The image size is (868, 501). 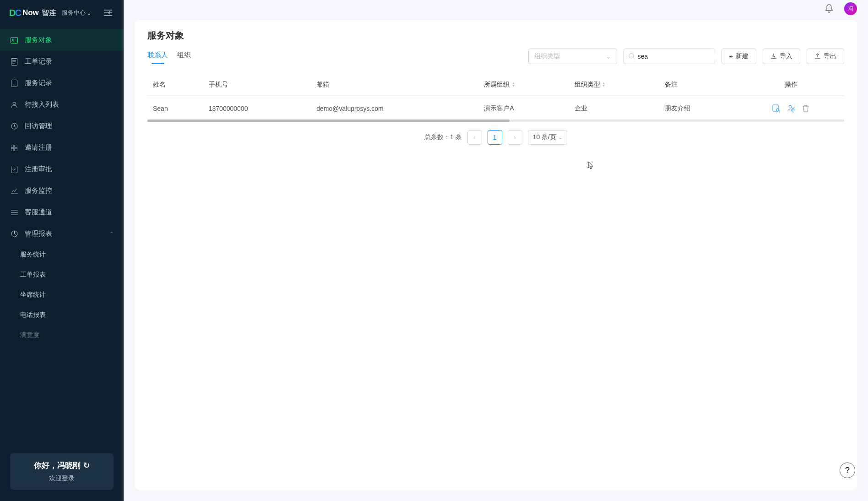 I want to click on export-button: 导出, so click(x=825, y=56).